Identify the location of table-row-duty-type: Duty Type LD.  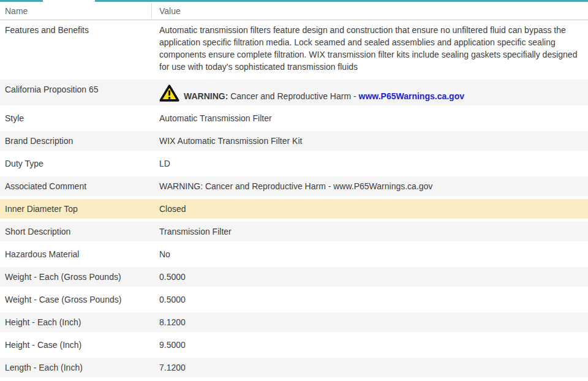
(294, 165).